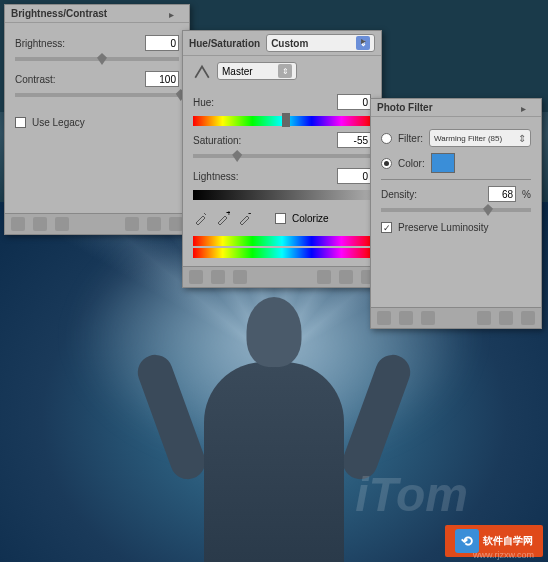  I want to click on density-unit: %, so click(526, 194).